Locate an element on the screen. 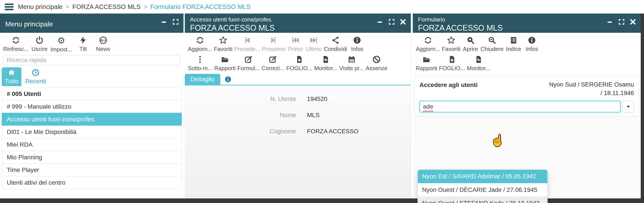 The height and width of the screenshot is (203, 644). quick-search-input is located at coordinates (92, 60).